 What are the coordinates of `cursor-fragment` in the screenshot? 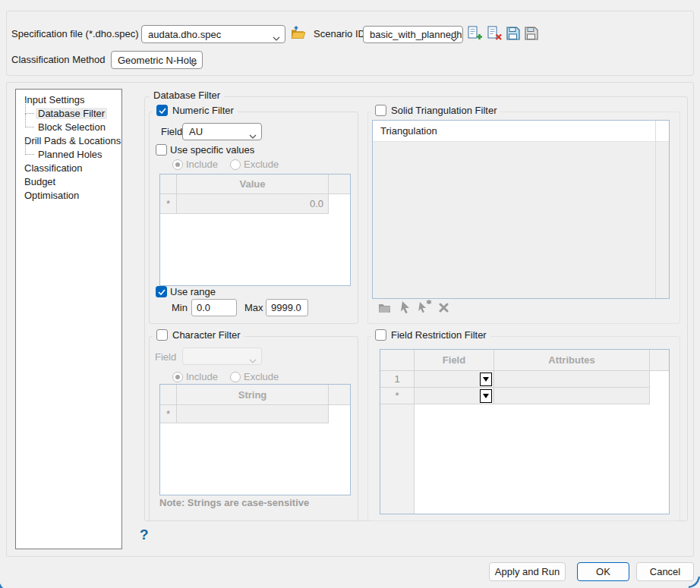 It's located at (4, 584).